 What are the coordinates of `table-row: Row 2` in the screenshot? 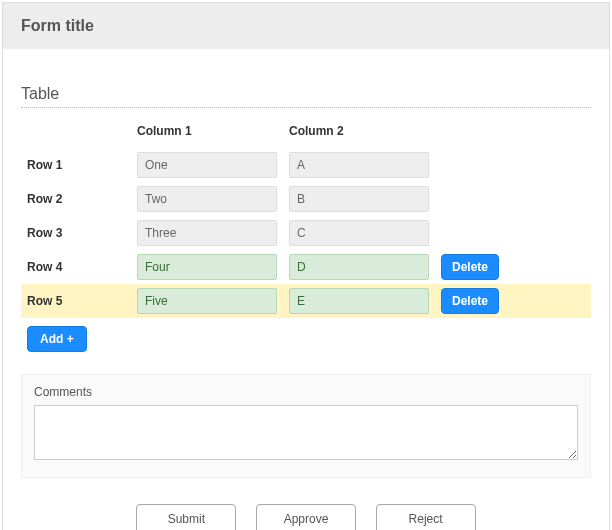 It's located at (306, 199).